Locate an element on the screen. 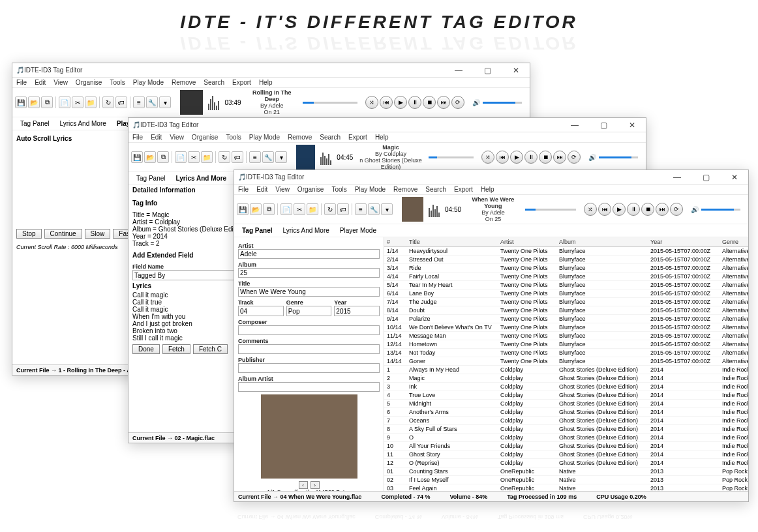 The height and width of the screenshot is (532, 758). continue-button: Continue is located at coordinates (63, 233).